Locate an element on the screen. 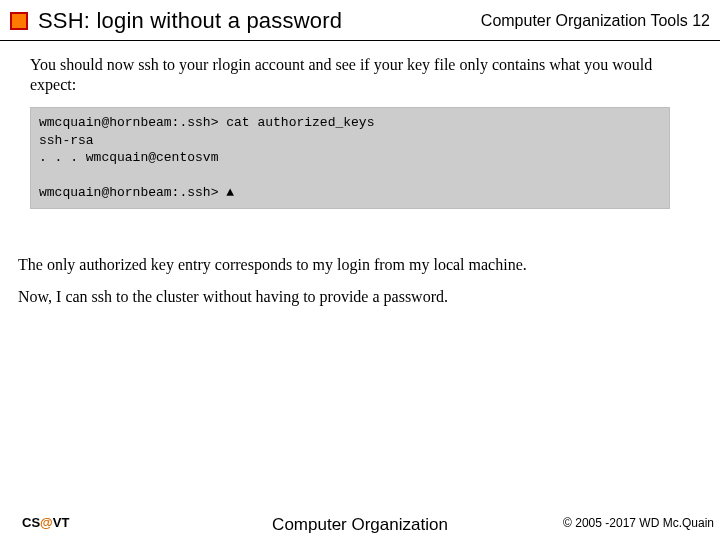 The image size is (720, 540). paragraph-3: Now, I can ssh to the cluster without ha… is located at coordinates (356, 297).